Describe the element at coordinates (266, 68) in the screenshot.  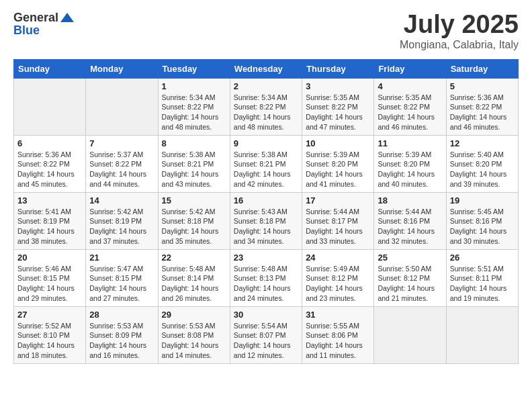
I see `header-wednesday: Wednesday` at that location.